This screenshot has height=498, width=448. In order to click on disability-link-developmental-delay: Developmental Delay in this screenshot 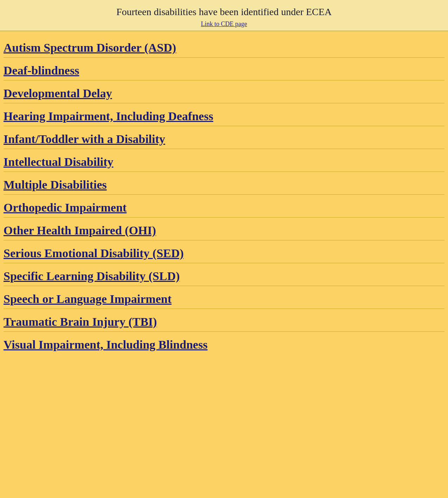, I will do `click(224, 92)`.